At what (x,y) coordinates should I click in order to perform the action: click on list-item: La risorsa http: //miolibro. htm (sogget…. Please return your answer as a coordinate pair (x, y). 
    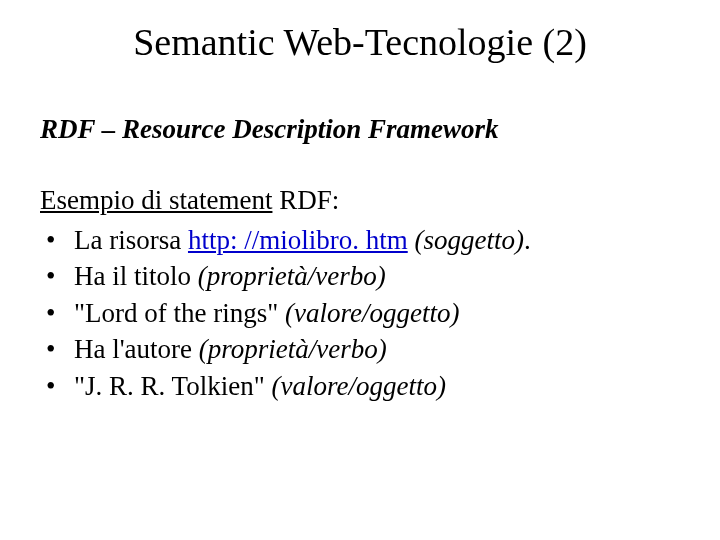
    Looking at the image, I should click on (360, 240).